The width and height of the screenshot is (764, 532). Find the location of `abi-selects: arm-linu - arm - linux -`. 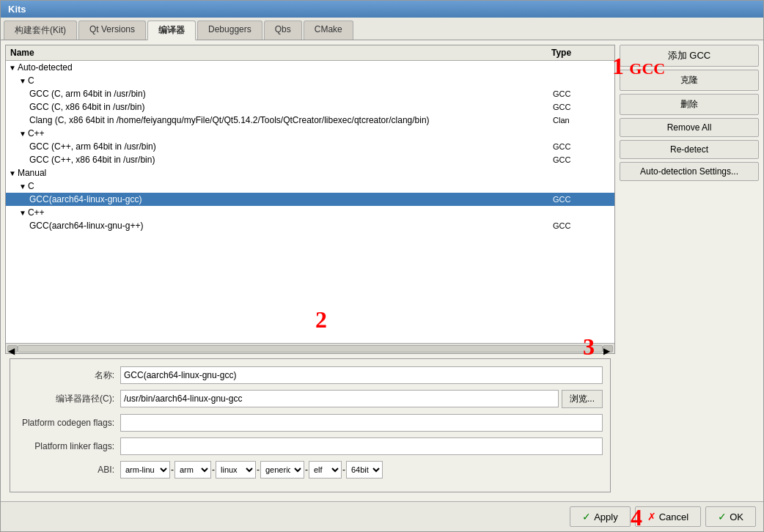

abi-selects: arm-linu - arm - linux - is located at coordinates (251, 470).